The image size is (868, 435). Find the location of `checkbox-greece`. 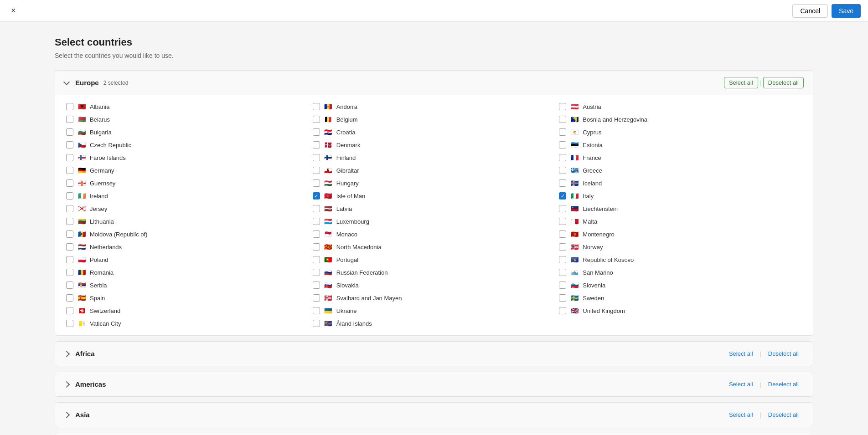

checkbox-greece is located at coordinates (563, 170).